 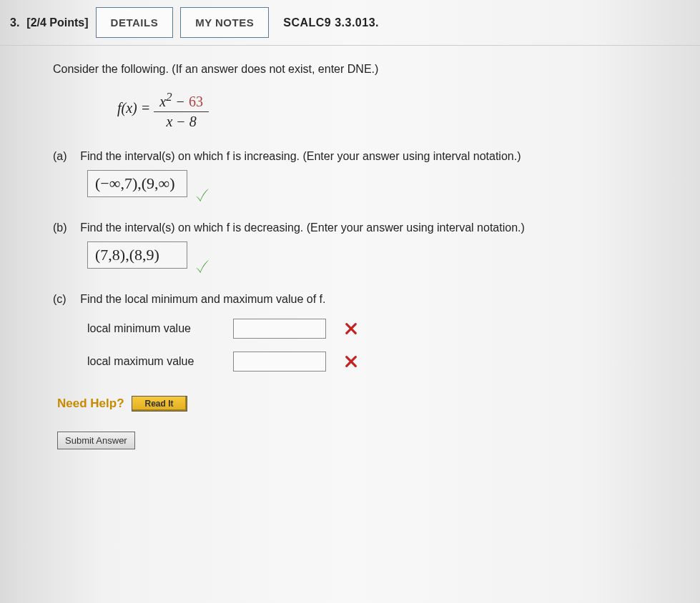 I want to click on question-header: 3. [2/4 Points] DETAILS MY NOTES SCALC9 …, so click(x=350, y=23).